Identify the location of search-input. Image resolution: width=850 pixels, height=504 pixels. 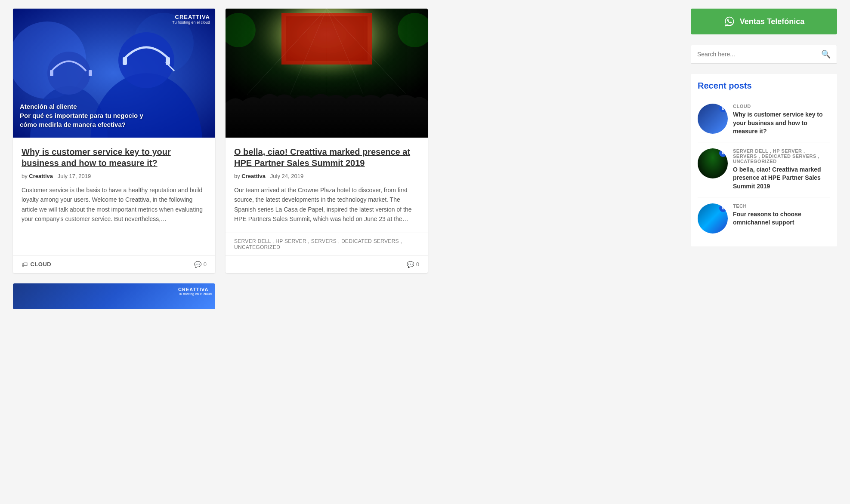
(757, 54).